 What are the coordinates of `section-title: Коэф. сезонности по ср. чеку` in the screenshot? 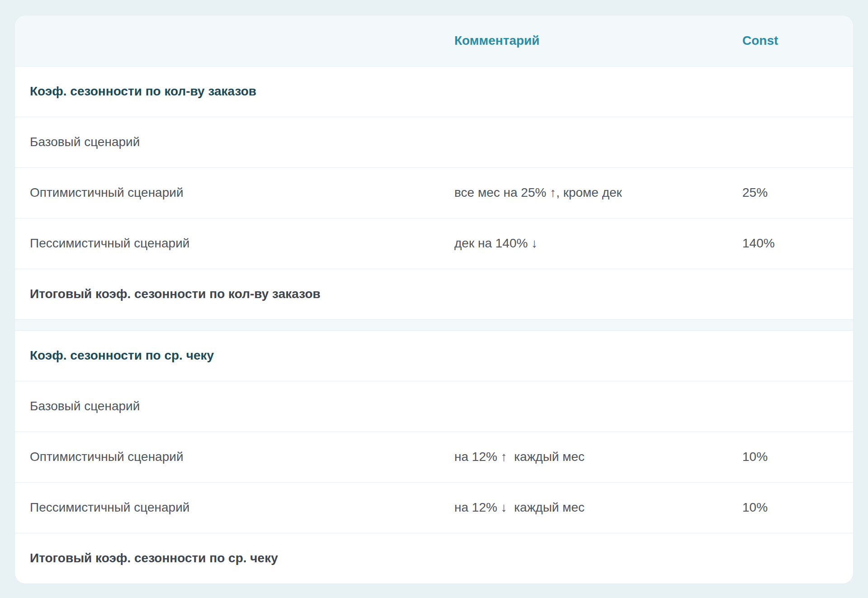 It's located at (235, 356).